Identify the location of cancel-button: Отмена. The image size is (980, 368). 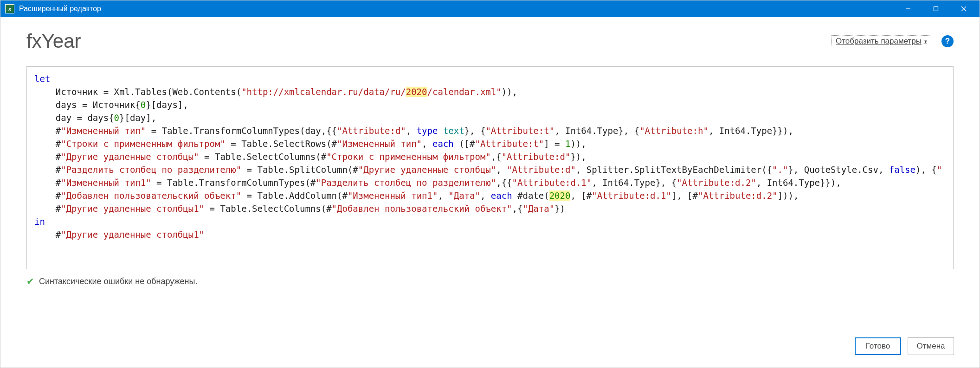
(931, 346).